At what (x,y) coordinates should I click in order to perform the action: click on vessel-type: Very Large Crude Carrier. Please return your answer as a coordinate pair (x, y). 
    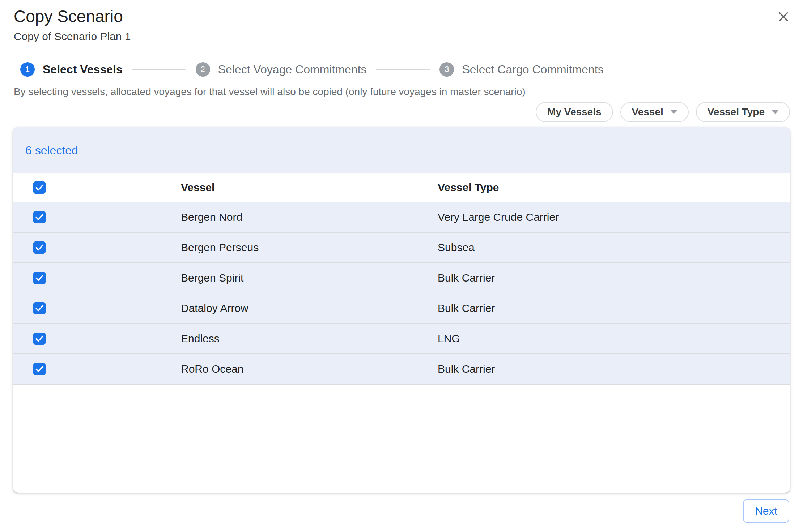
    Looking at the image, I should click on (614, 217).